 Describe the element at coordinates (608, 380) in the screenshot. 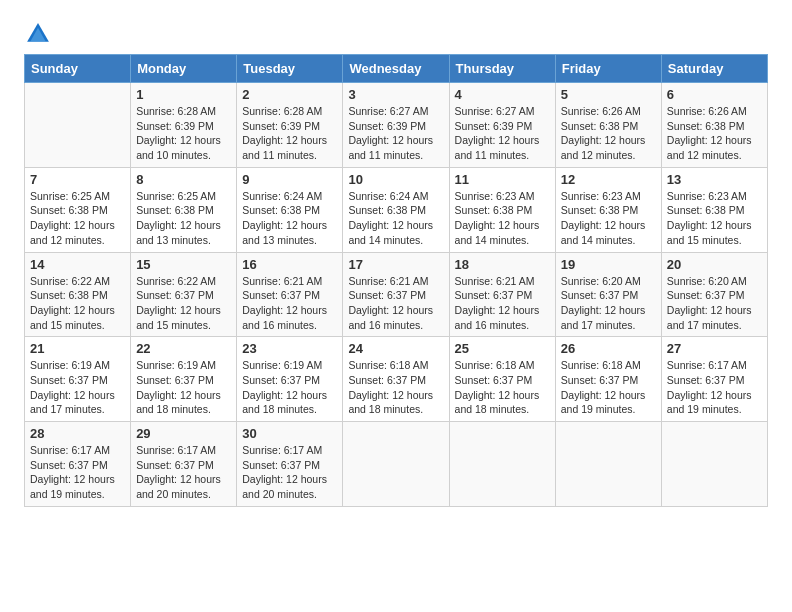

I see `calendar-cell: 26Sunrise: 6:18 AM Sunset: 6:37 PM Dayli…` at that location.